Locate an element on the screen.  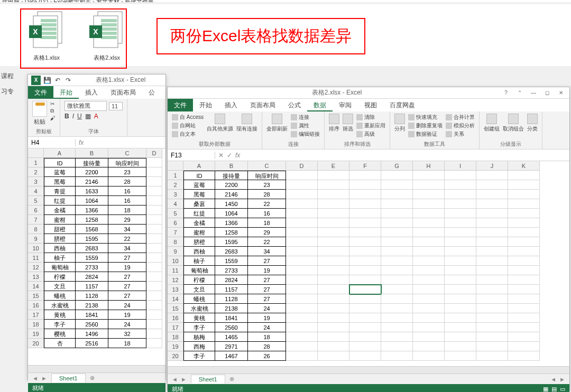
close-icon: ✕ is located at coordinates (561, 93).